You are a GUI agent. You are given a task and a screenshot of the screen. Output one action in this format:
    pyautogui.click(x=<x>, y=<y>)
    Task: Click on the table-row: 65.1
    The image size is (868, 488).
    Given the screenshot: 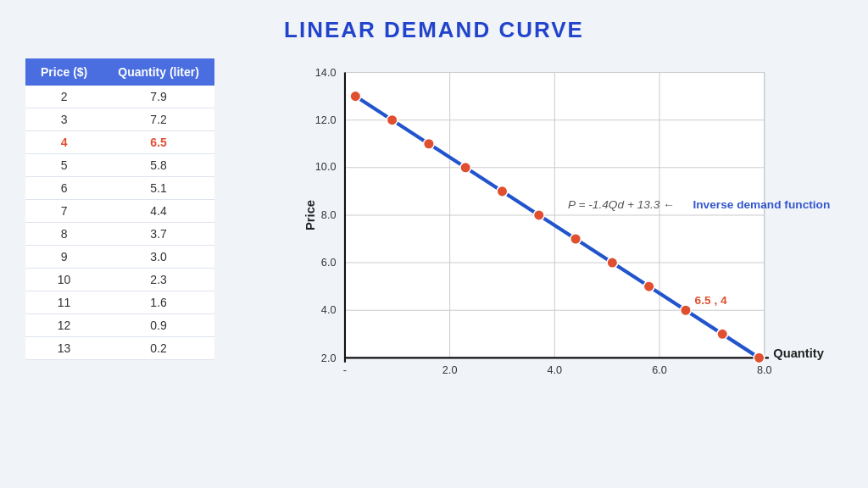 What is the action you would take?
    pyautogui.click(x=120, y=188)
    